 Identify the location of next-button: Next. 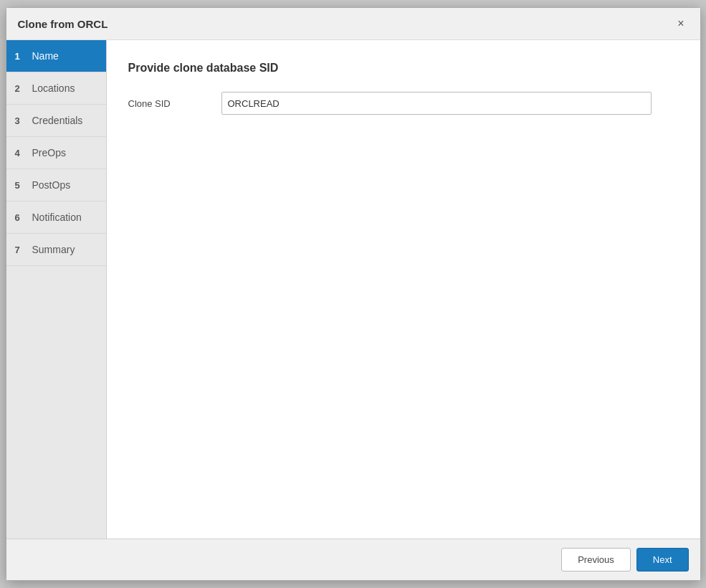
(662, 559).